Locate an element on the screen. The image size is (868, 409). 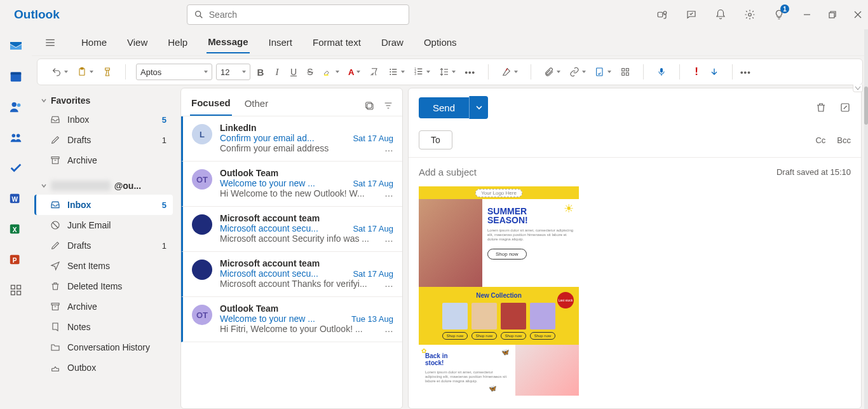
folder-inbox: Inbox5 is located at coordinates (104, 205).